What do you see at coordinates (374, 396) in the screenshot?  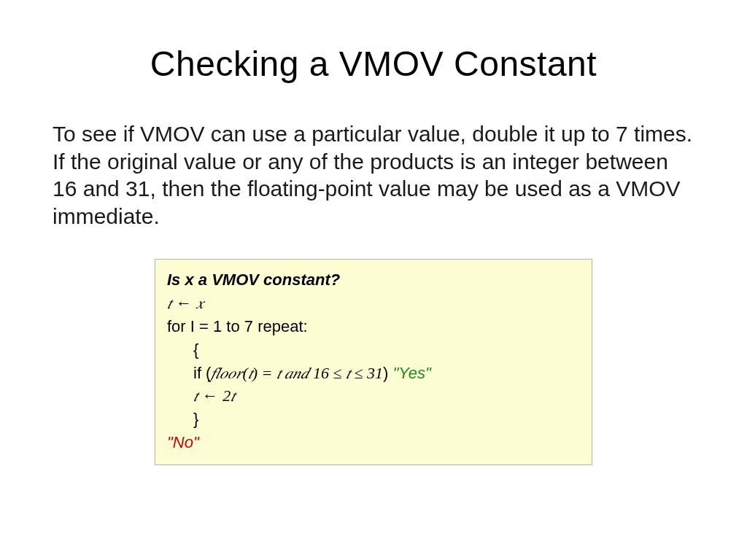 I see `algo-line-update: 𝑡 ← 2𝑡` at bounding box center [374, 396].